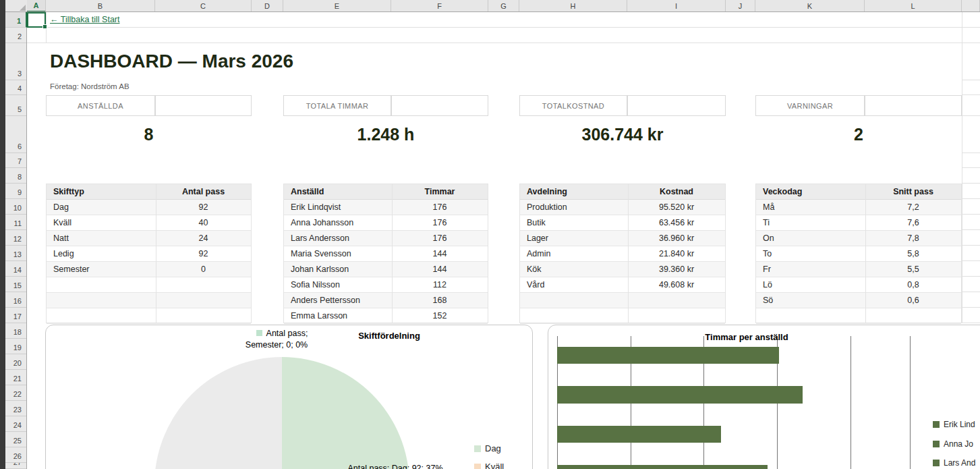 Image resolution: width=980 pixels, height=469 pixels. What do you see at coordinates (488, 448) in the screenshot?
I see `legend-item-dag: Dag` at bounding box center [488, 448].